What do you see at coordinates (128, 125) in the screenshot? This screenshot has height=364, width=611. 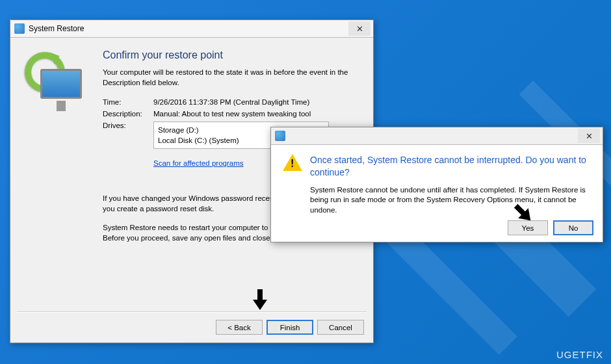 I see `drives-label: Drives:` at bounding box center [128, 125].